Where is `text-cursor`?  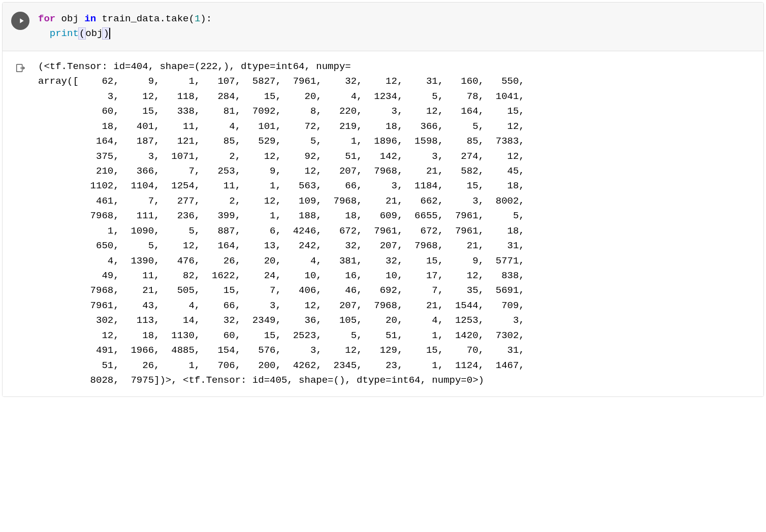 text-cursor is located at coordinates (110, 34).